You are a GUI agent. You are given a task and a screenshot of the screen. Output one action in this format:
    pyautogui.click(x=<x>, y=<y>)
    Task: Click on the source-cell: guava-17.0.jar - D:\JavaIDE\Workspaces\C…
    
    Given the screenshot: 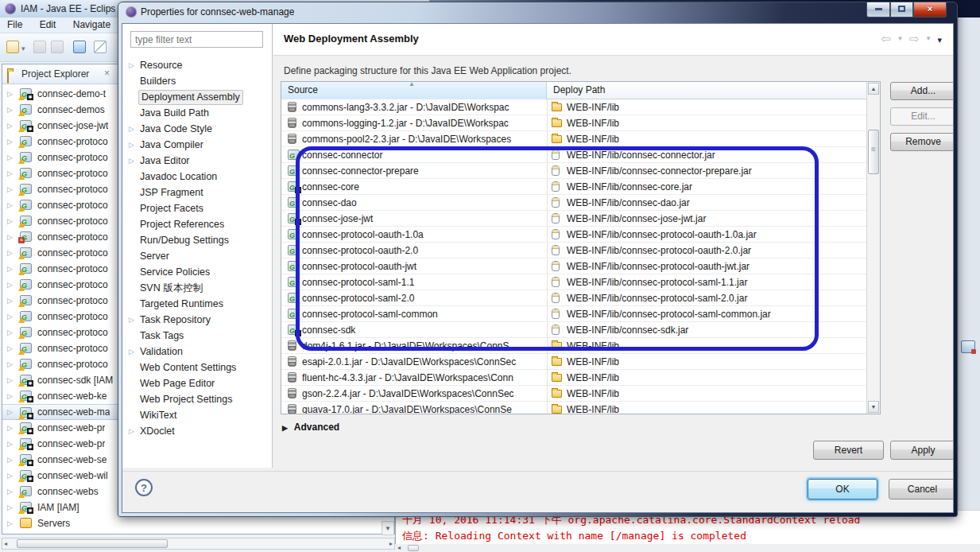 What is the action you would take?
    pyautogui.click(x=414, y=408)
    